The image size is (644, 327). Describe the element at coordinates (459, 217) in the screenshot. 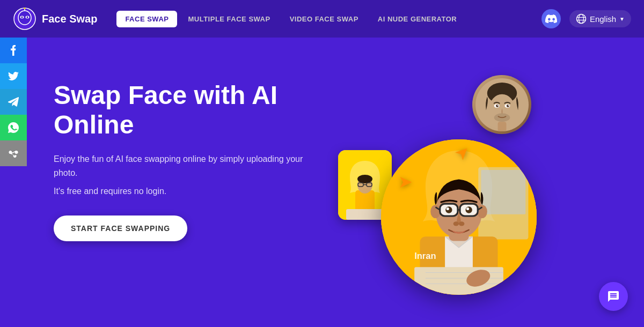

I see `big-circle-inner: Inran` at that location.